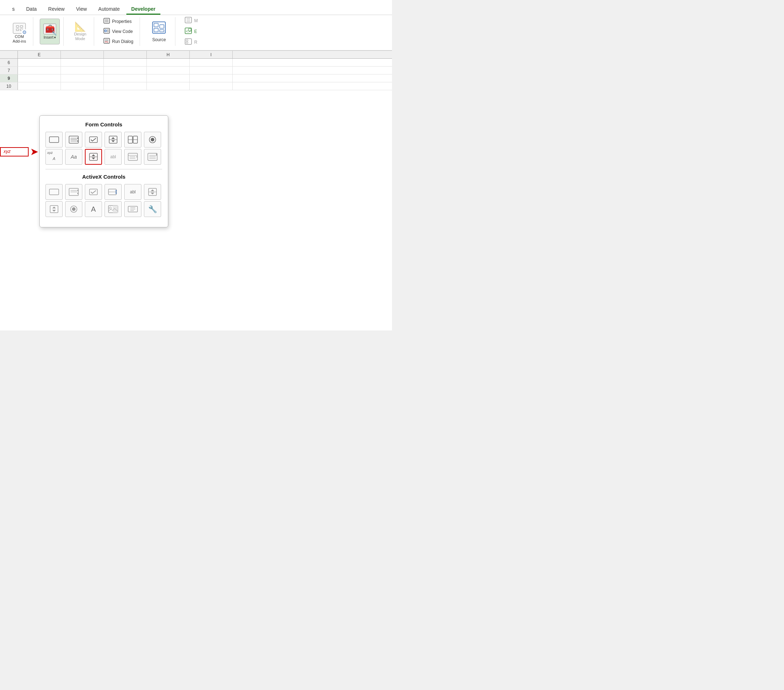 This screenshot has width=784, height=690. What do you see at coordinates (94, 192) in the screenshot?
I see `ax-checkbox` at bounding box center [94, 192].